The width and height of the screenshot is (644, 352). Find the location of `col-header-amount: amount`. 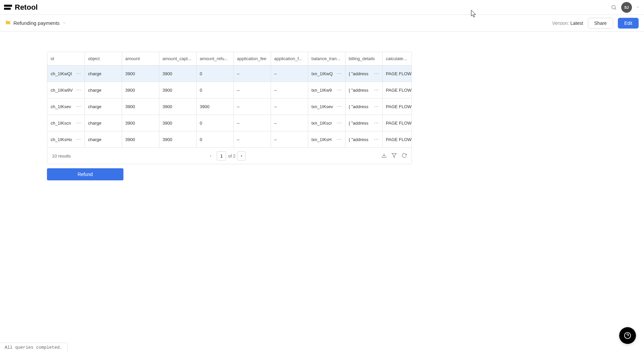

col-header-amount: amount is located at coordinates (140, 59).